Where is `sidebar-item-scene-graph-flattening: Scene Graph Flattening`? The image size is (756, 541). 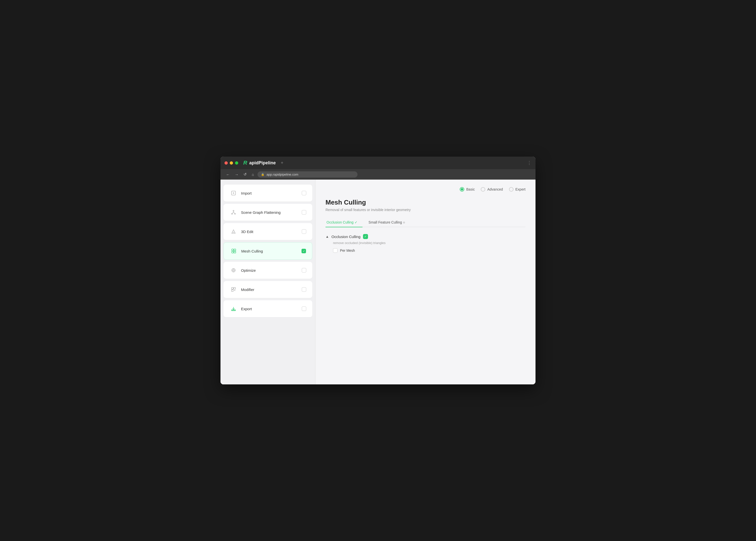
sidebar-item-scene-graph-flattening: Scene Graph Flattening is located at coordinates (268, 213).